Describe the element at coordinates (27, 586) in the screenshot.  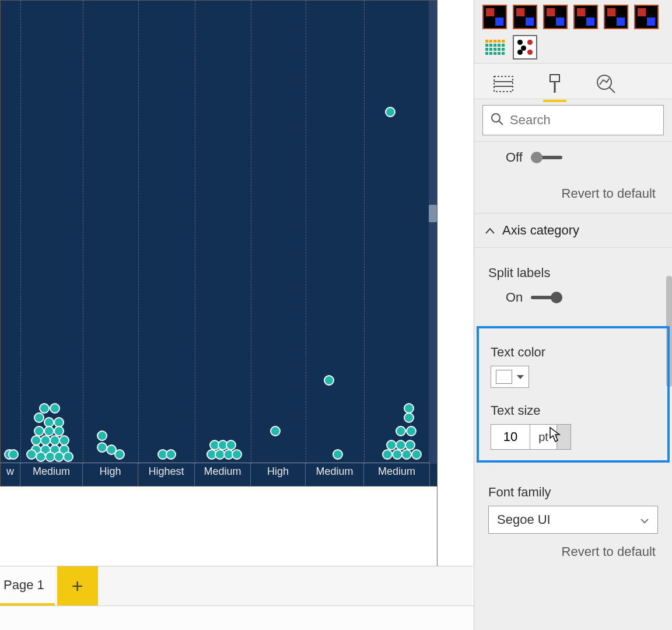
I see `page-tab-1: Page 1` at that location.